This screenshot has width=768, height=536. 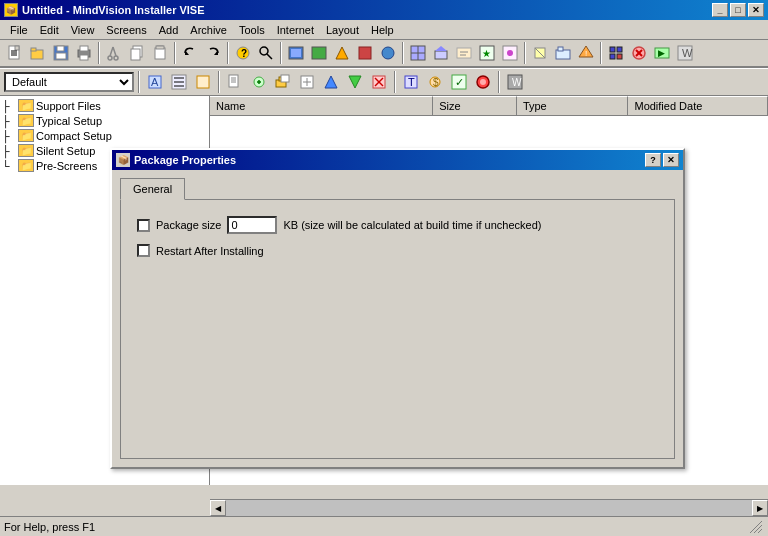 I want to click on setup-type-dropdown: Default, so click(x=69, y=82).